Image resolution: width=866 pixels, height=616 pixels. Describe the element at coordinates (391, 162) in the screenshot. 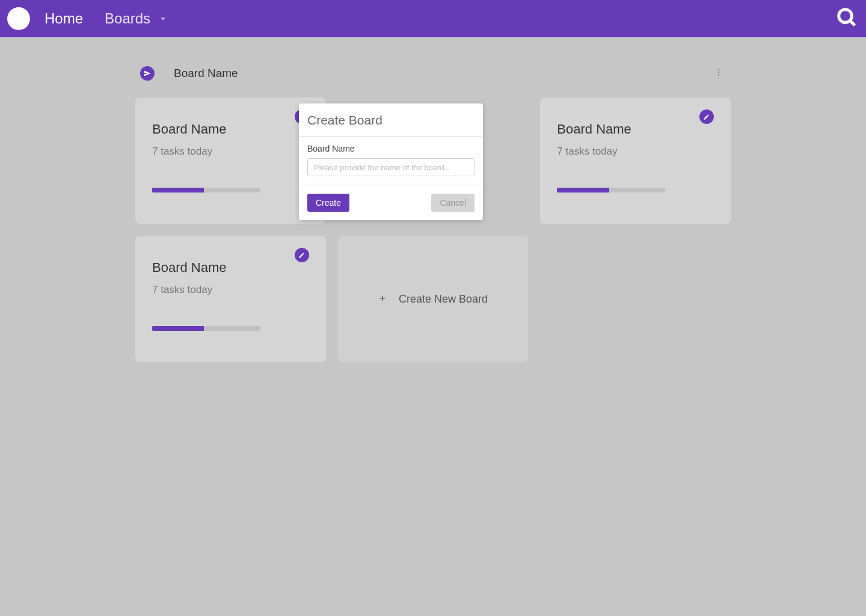

I see `create-board-modal: Create Board Board Name Create Cancel` at that location.